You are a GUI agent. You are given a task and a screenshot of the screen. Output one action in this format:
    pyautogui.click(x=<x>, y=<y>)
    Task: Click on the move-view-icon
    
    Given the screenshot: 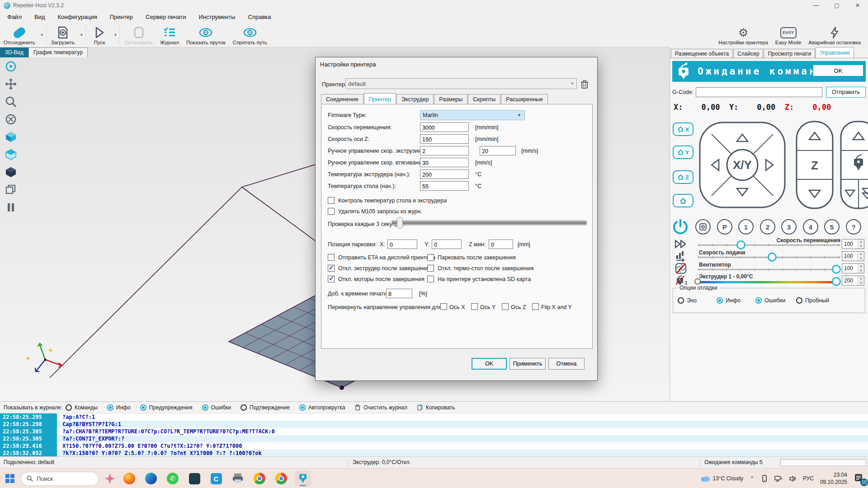 What is the action you would take?
    pyautogui.click(x=11, y=84)
    